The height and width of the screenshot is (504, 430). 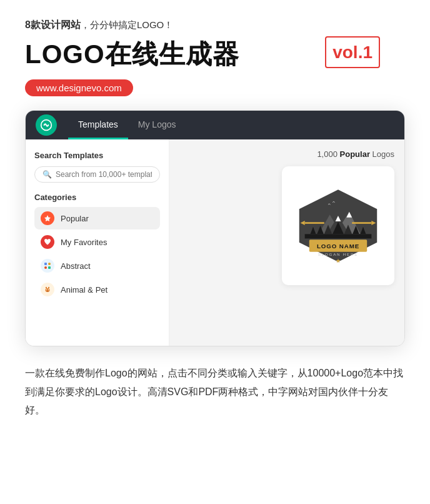 What do you see at coordinates (48, 174) in the screenshot?
I see `search-icon: 🔍` at bounding box center [48, 174].